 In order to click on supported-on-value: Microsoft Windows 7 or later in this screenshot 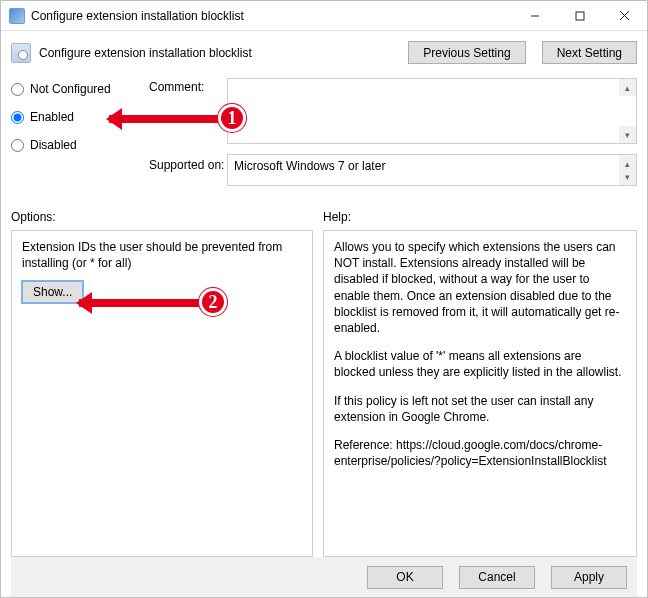, I will do `click(310, 166)`.